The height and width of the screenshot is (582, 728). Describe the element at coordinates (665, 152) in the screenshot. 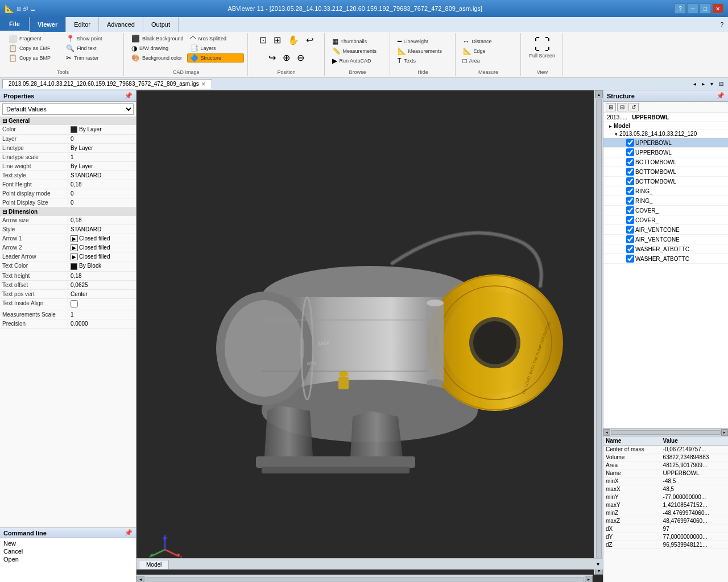

I see `tree-item-1: UPPERBOWL` at that location.